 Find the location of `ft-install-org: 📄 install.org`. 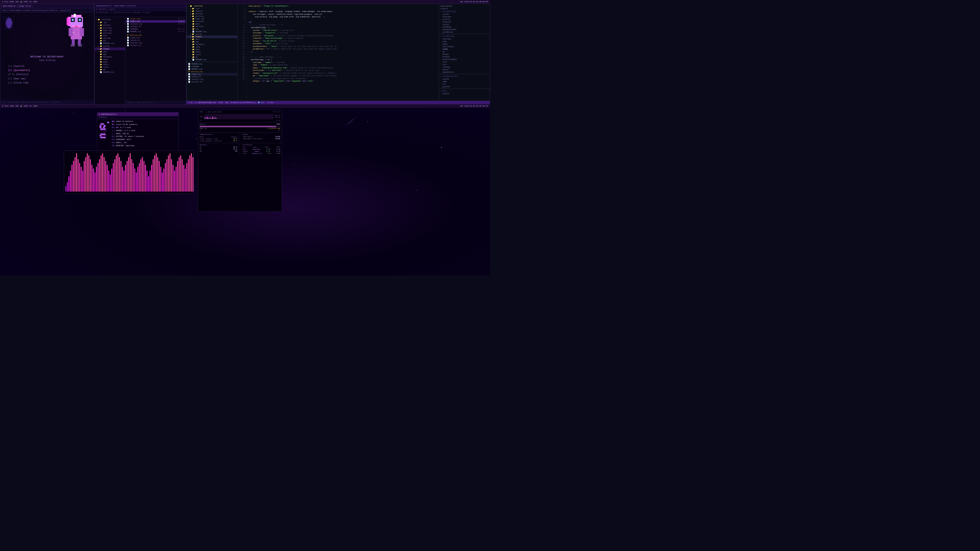

ft-install-org: 📄 install.org is located at coordinates (212, 79).